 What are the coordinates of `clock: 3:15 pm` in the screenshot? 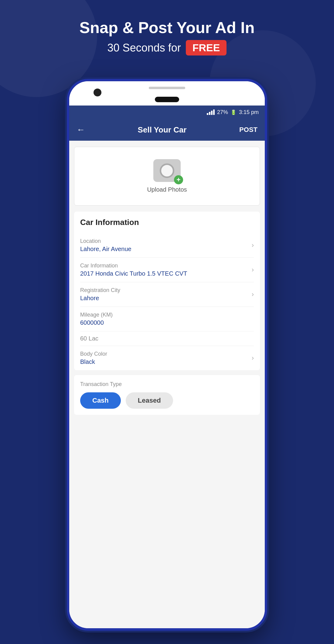 It's located at (249, 112).